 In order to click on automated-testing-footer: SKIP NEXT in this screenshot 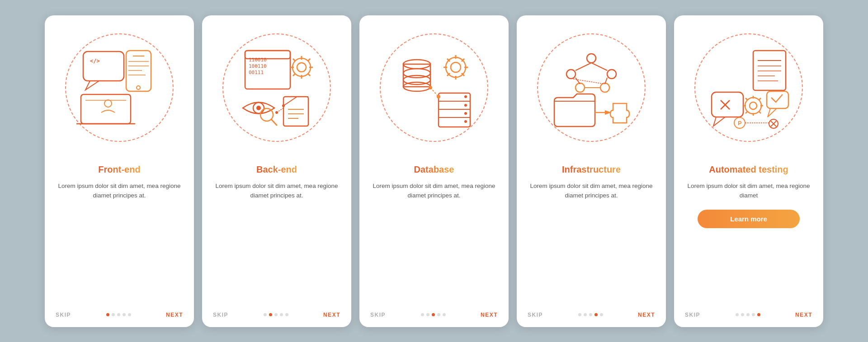, I will do `click(749, 313)`.